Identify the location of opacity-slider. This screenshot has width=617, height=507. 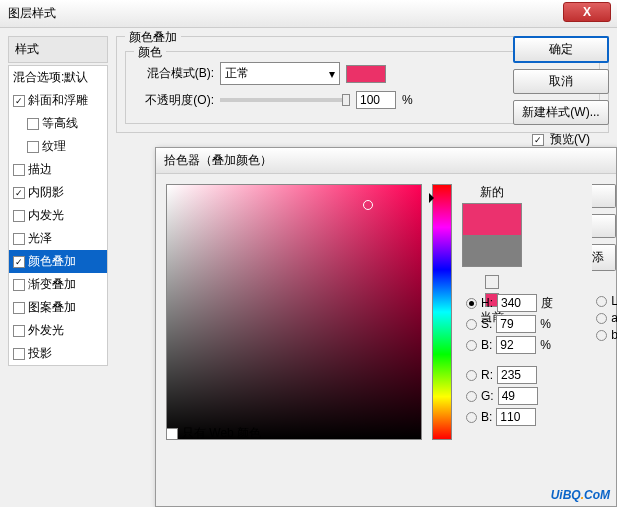
(285, 100).